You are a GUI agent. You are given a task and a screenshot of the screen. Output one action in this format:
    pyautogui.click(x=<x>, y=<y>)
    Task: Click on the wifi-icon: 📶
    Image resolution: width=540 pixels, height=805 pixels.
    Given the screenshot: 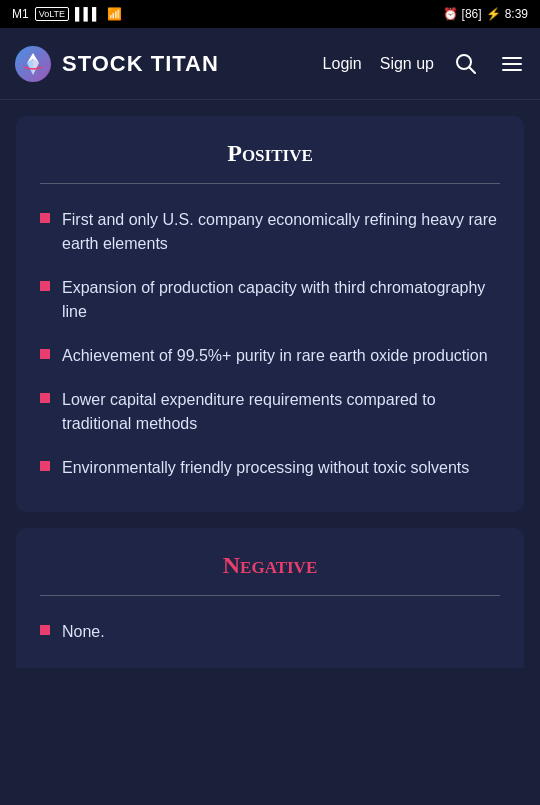 What is the action you would take?
    pyautogui.click(x=114, y=14)
    